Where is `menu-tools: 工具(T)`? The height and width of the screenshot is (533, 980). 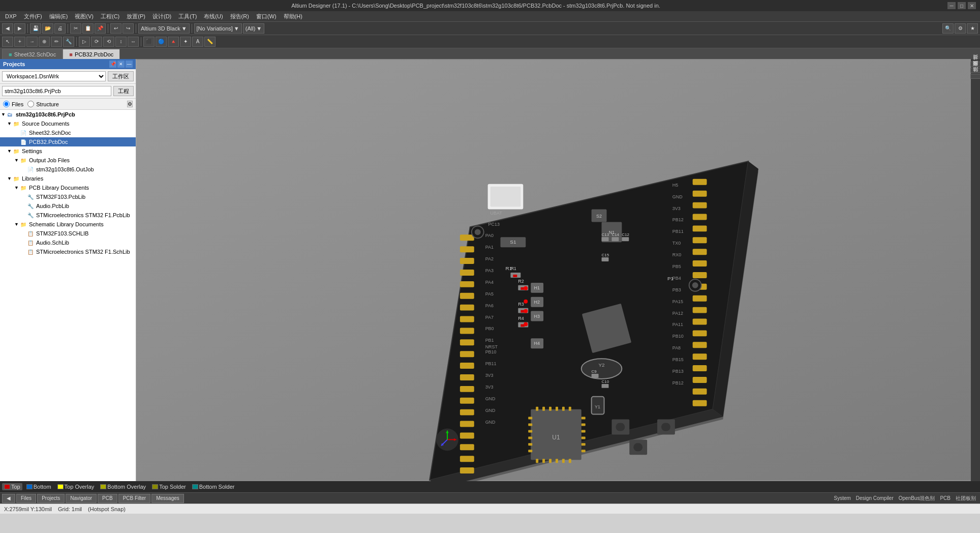 menu-tools: 工具(T) is located at coordinates (188, 16).